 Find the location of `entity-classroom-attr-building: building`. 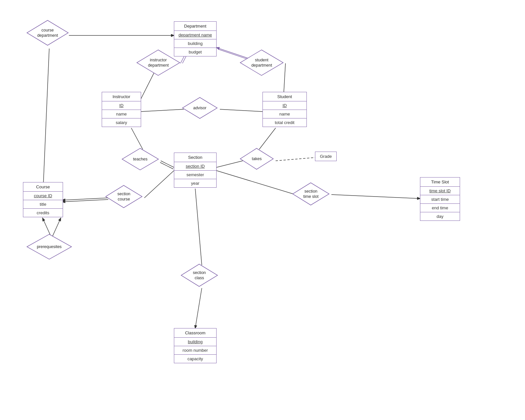

entity-classroom-attr-building: building is located at coordinates (195, 342).